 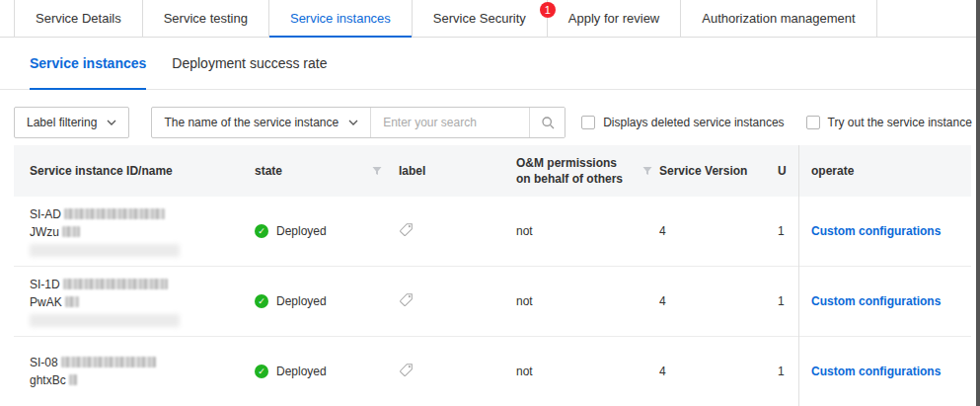 What do you see at coordinates (779, 18) in the screenshot?
I see `tab-authorization-management: Authorization management` at bounding box center [779, 18].